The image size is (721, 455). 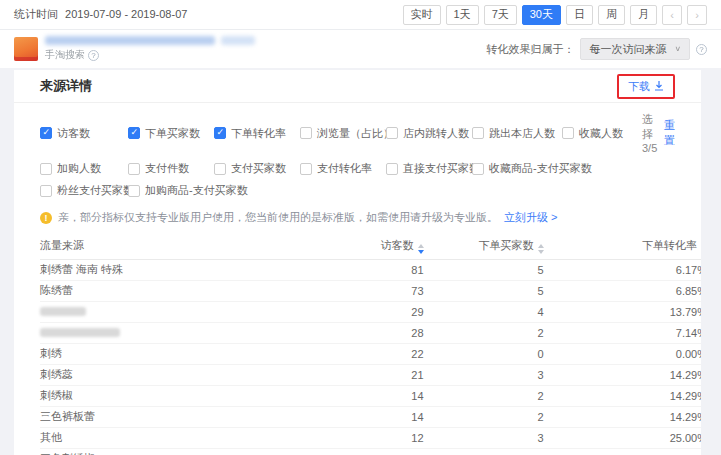 What do you see at coordinates (171, 134) in the screenshot?
I see `metric-order-buyers: 下单买家数` at bounding box center [171, 134].